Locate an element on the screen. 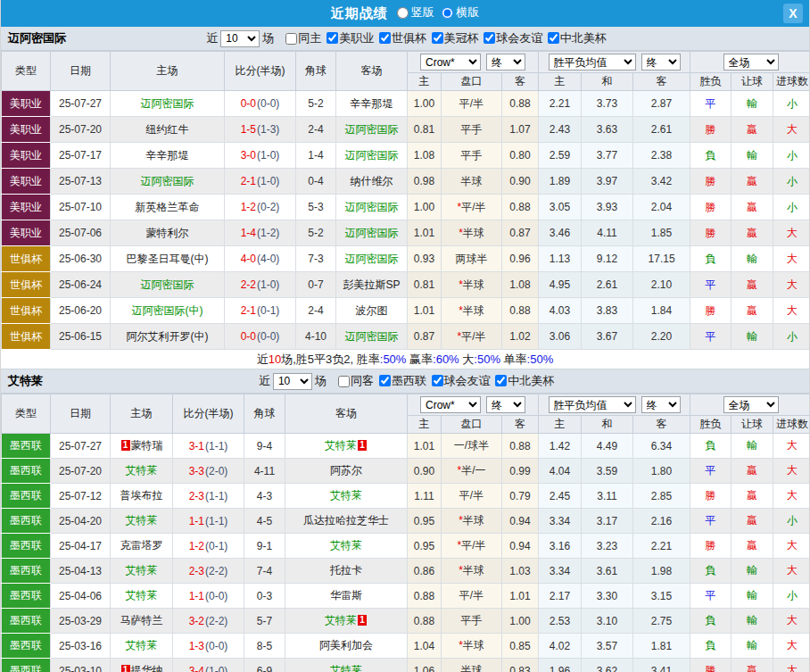 The image size is (810, 672). league-filters: 美职业 世俱杯 美冠杯 球会友谊 中北美杯 is located at coordinates (466, 39).